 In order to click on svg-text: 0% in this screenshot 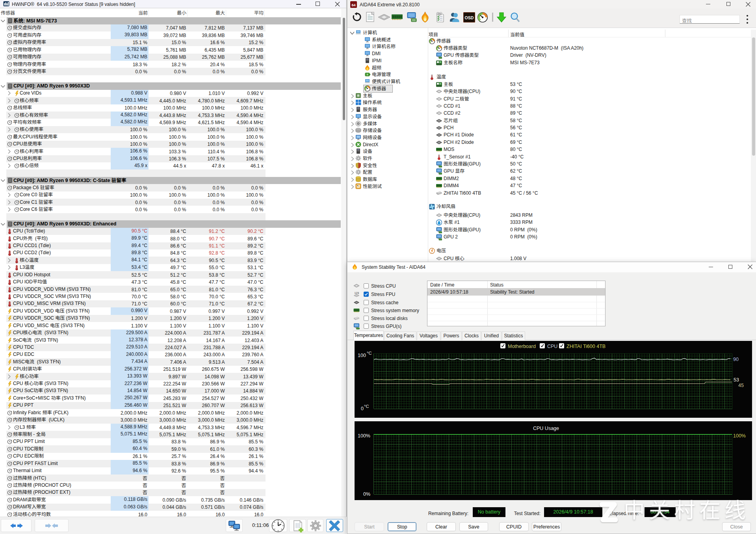, I will do `click(367, 494)`.